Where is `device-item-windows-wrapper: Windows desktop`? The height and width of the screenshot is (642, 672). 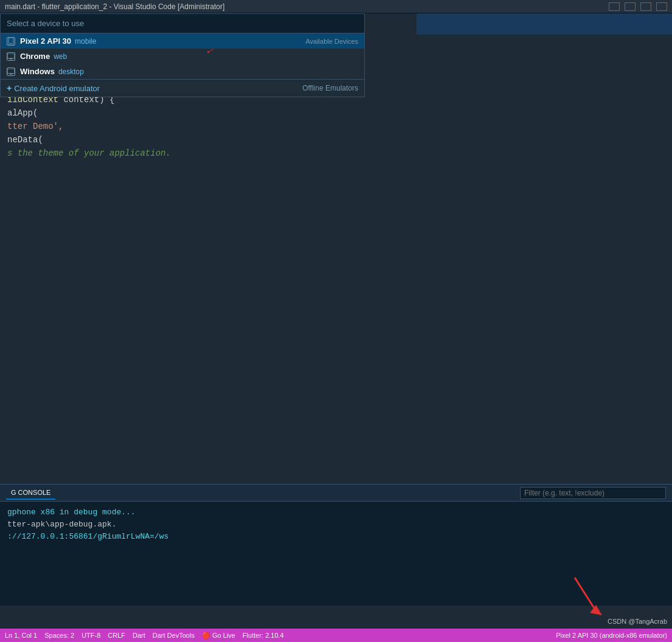
device-item-windows-wrapper: Windows desktop is located at coordinates (182, 72).